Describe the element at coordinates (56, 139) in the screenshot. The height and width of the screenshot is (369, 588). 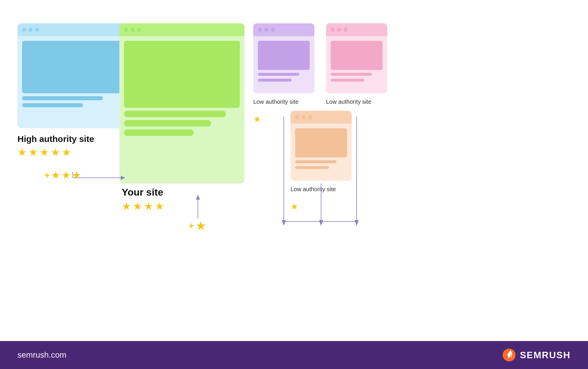
I see `high-authority-title: High authority site` at that location.